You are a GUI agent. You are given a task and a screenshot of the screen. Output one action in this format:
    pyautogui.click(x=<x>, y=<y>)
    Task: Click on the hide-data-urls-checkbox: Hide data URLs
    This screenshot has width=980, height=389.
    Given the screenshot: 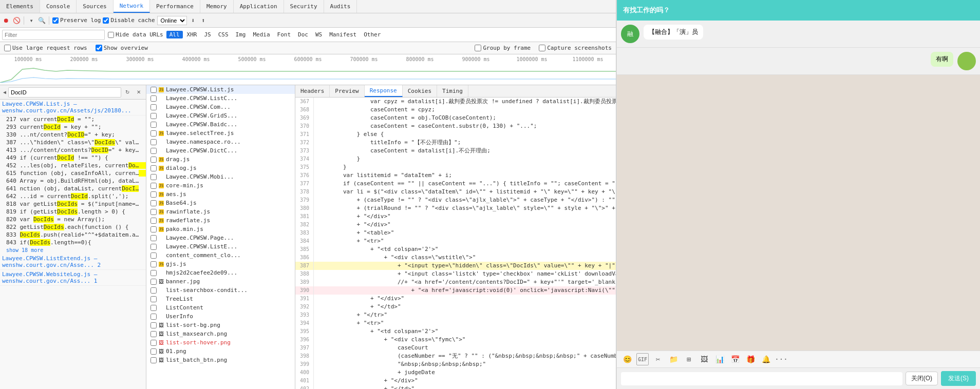 What is the action you would take?
    pyautogui.click(x=136, y=35)
    